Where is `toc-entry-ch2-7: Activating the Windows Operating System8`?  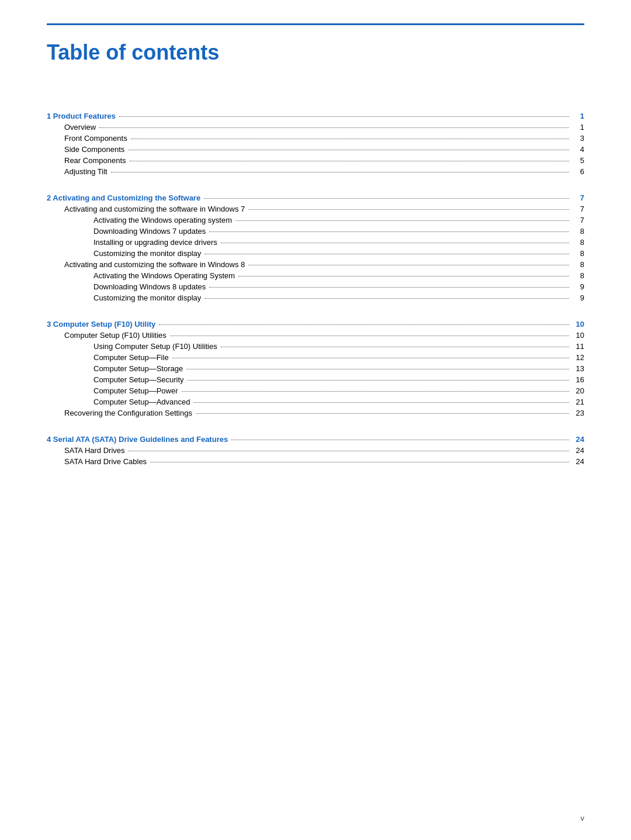 toc-entry-ch2-7: Activating the Windows Operating System8 is located at coordinates (316, 276).